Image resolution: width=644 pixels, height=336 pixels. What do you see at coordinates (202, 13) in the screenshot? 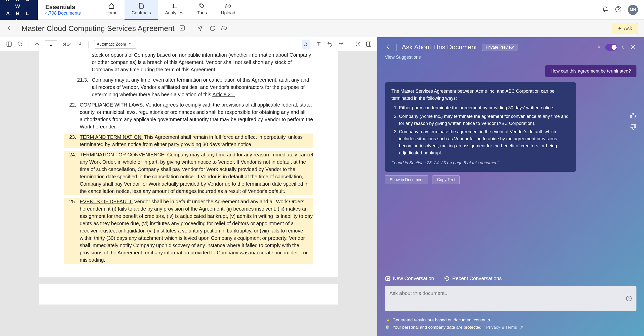
I see `nav-tags-label: Tags` at bounding box center [202, 13].